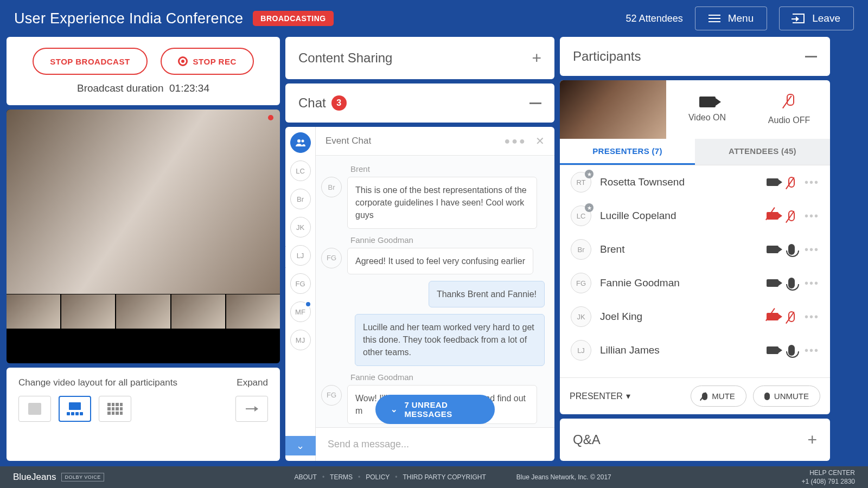 The image size is (868, 488). Describe the element at coordinates (183, 61) in the screenshot. I see `record-icon` at that location.